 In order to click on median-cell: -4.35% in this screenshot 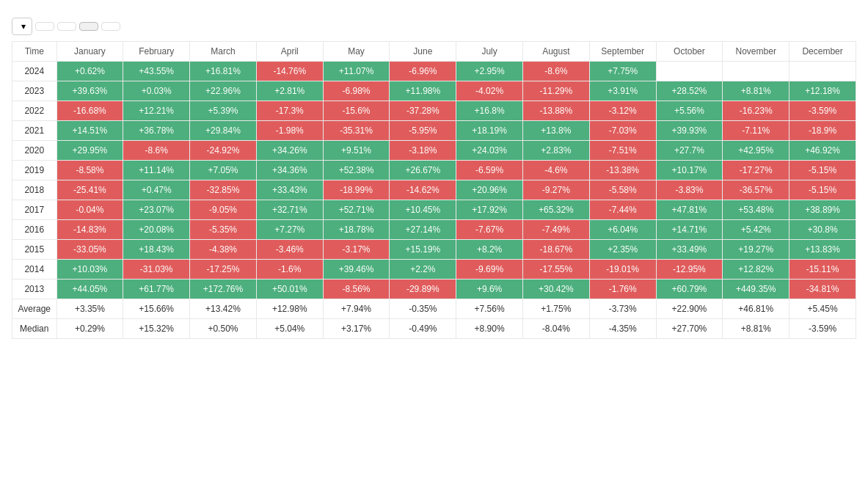, I will do `click(622, 329)`.